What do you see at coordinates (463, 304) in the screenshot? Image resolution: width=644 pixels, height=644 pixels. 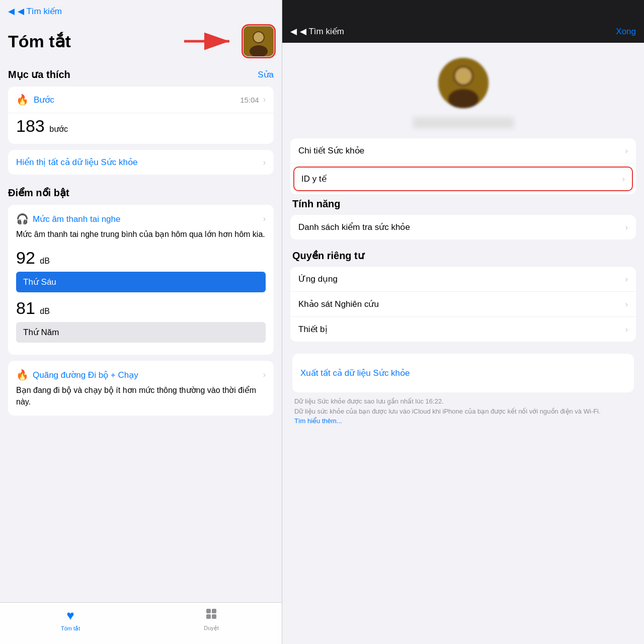 I see `privacy-card: Ứng dụng › Khảo sát Nghiên cứu › Thiết b…` at bounding box center [463, 304].